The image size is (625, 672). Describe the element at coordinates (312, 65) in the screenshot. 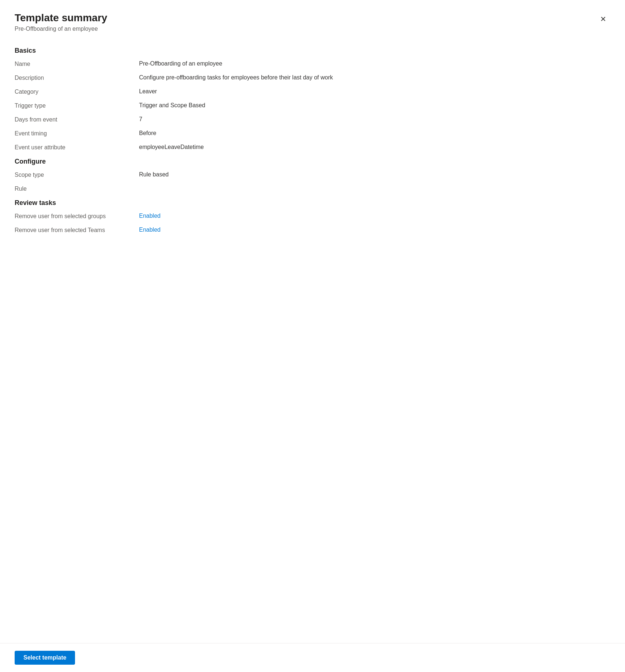

I see `field-name: Name Pre-Offboarding of an employee` at that location.